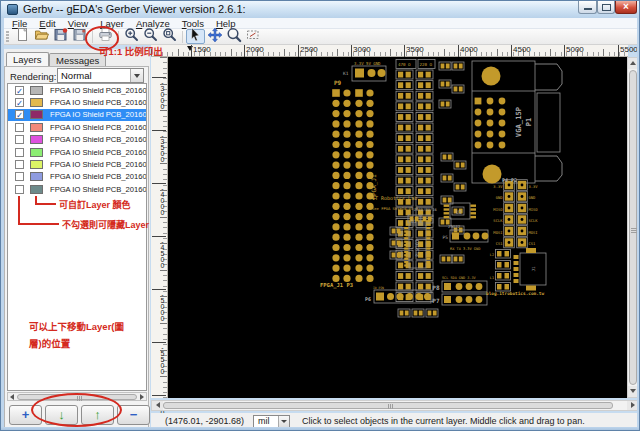  Describe the element at coordinates (626, 8) in the screenshot. I see `close-button: ×` at that location.